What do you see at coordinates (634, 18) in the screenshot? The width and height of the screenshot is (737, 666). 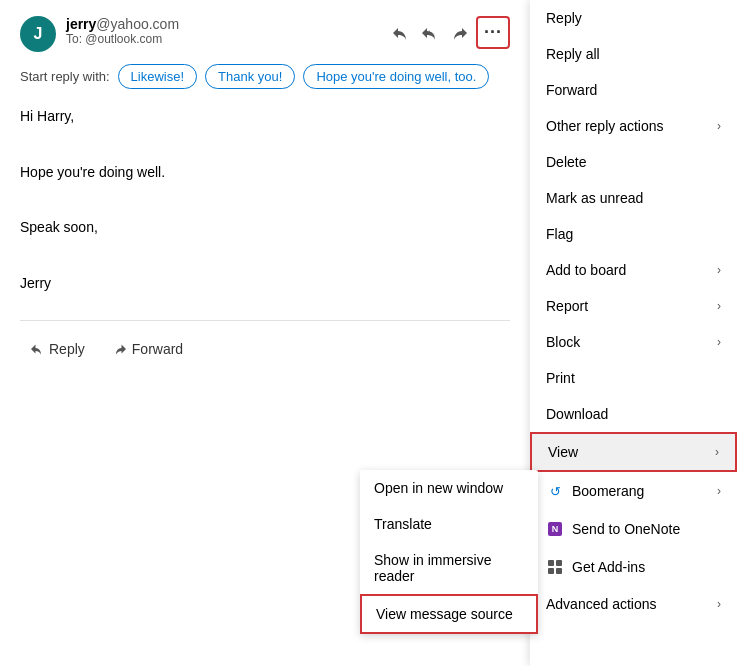 I see `menu-reply: Reply` at bounding box center [634, 18].